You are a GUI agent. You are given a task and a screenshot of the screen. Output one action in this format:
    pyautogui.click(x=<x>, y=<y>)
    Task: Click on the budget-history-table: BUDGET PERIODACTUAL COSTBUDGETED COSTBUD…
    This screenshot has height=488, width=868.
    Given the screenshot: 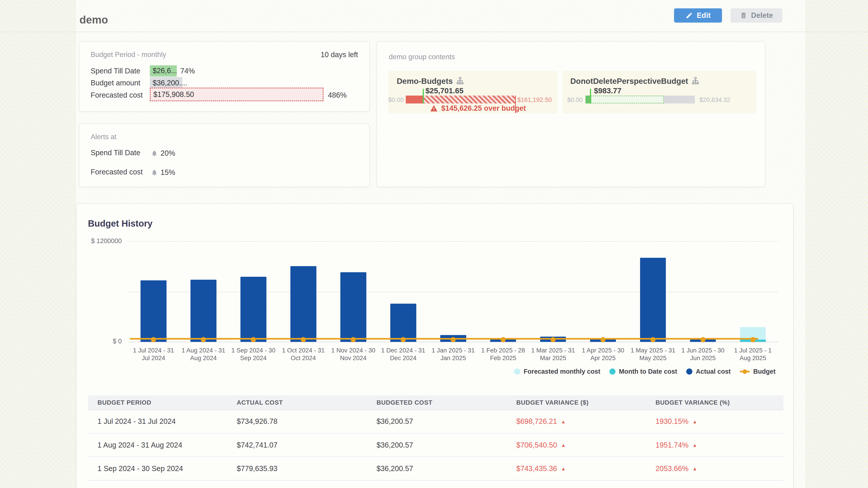 What is the action you would take?
    pyautogui.click(x=436, y=438)
    